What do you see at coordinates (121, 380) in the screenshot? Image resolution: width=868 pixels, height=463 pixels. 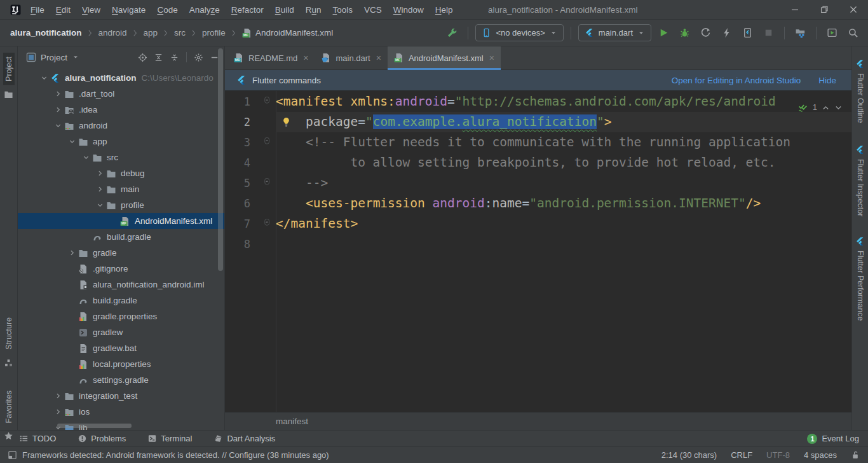 I see `tree-item: settings.gradle` at bounding box center [121, 380].